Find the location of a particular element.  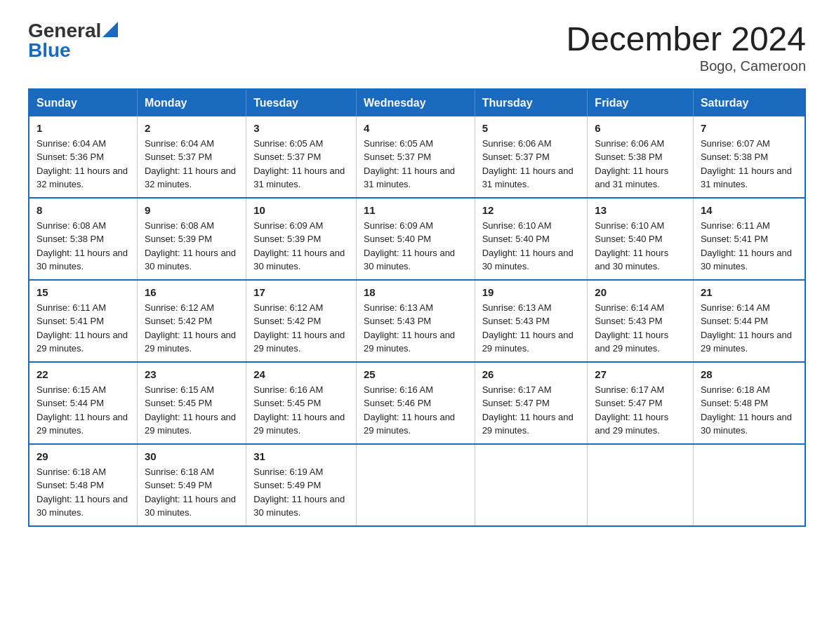

day-number: 3 is located at coordinates (301, 128).